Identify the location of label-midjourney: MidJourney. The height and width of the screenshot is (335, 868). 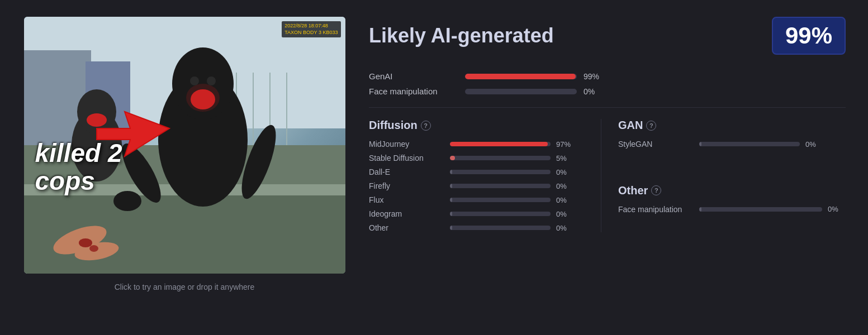
(407, 144).